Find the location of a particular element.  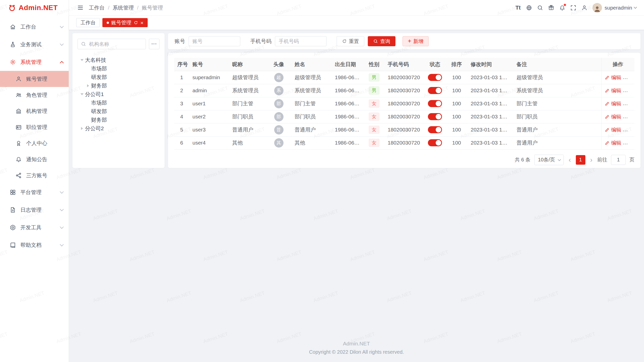

sidebar-item-role-management: 角色管理 is located at coordinates (34, 95).